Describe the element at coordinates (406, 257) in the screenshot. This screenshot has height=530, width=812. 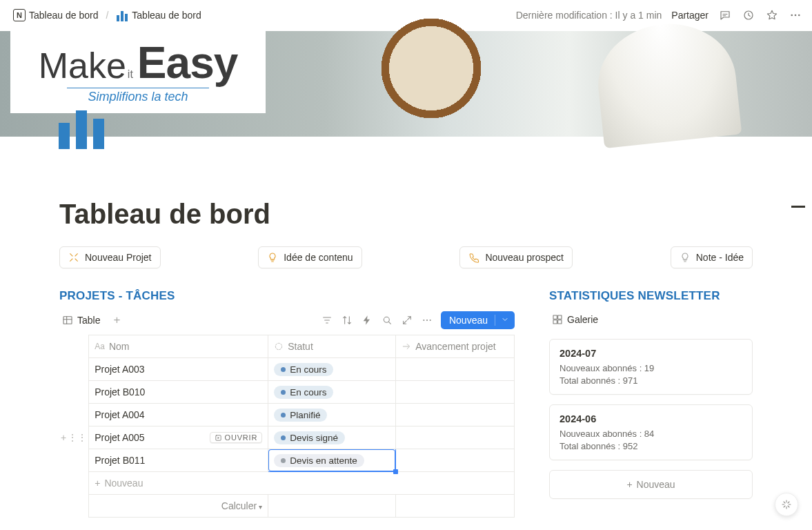
I see `quick-buttons-row: Nouveau Projet Idée de contenu Nouveau p…` at that location.